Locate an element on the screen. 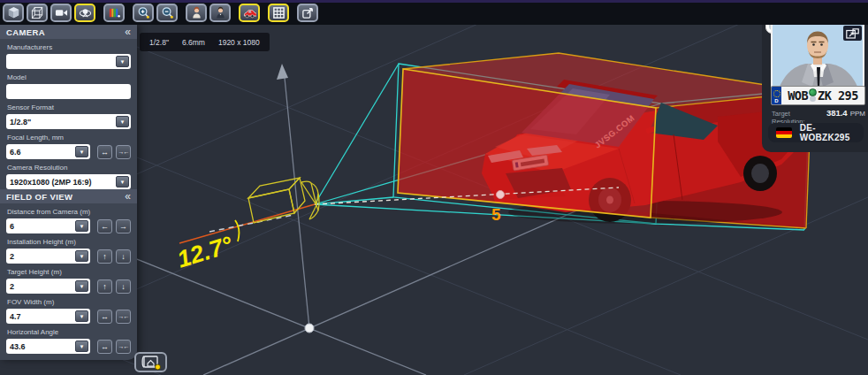  camera-3d-view-button is located at coordinates (85, 12).